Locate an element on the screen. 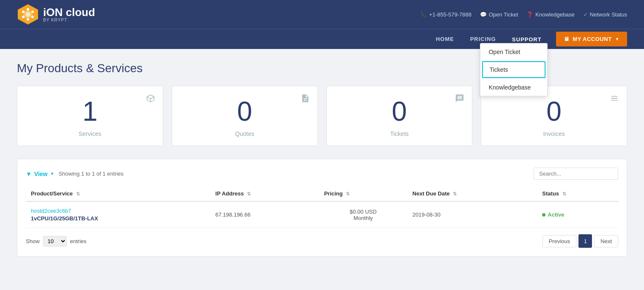  stat-card-services: 1 Services is located at coordinates (90, 116).